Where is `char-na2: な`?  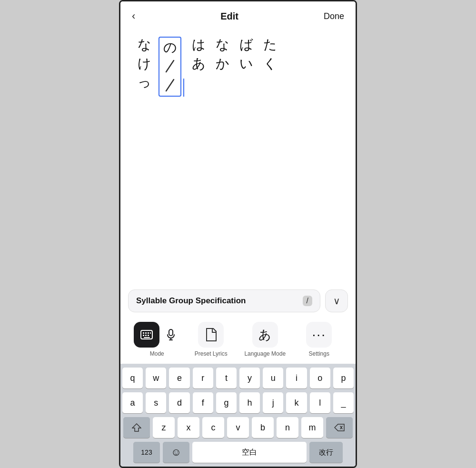 char-na2: な is located at coordinates (222, 45).